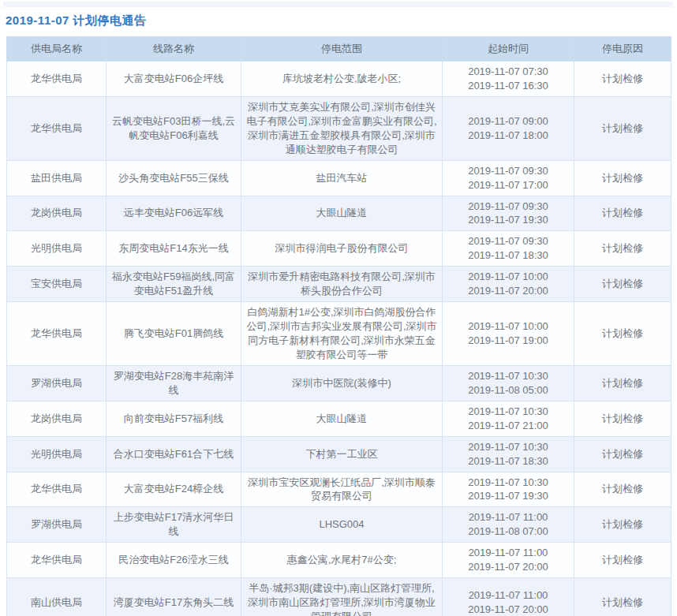  What do you see at coordinates (339, 49) in the screenshot?
I see `header-row: 供电局名称线路名称停电范围起始时间停电原因` at bounding box center [339, 49].